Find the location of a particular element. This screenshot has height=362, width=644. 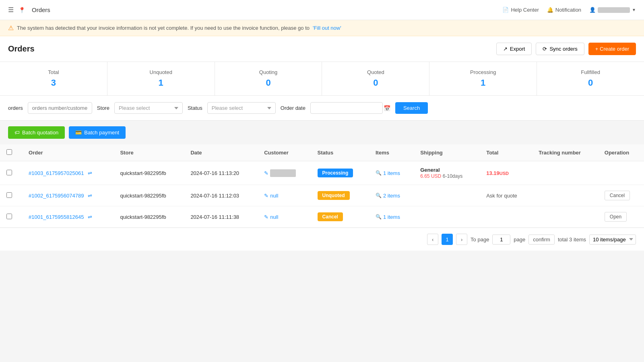

status-badge: Cancel is located at coordinates (330, 217).